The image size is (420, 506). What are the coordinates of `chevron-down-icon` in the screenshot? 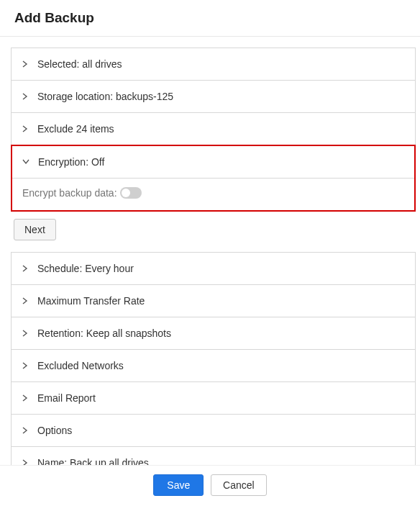 It's located at (26, 162).